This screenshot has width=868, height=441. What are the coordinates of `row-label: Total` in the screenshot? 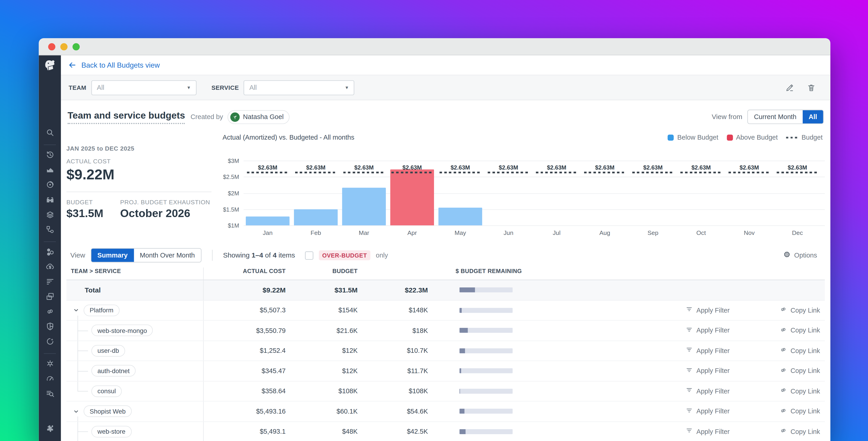 It's located at (84, 290).